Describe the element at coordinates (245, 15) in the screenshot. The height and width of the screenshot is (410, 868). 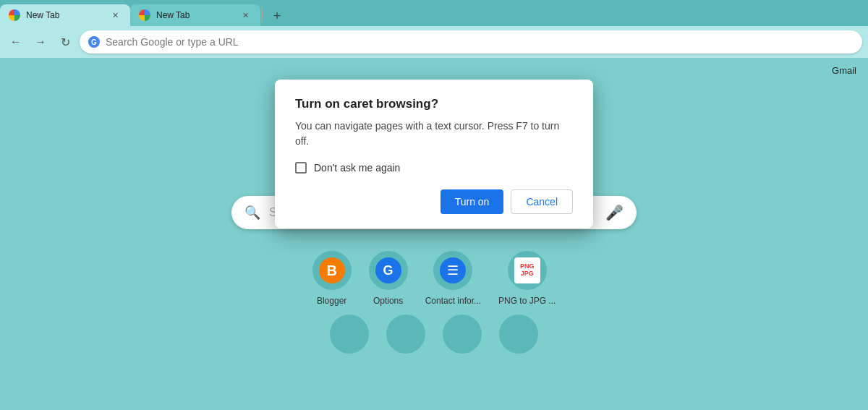
I see `tab-2-close-button: ✕` at that location.